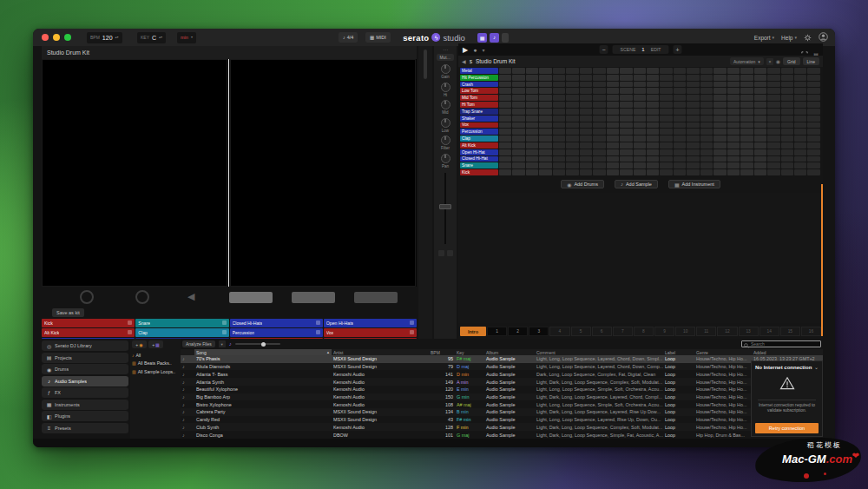 Image resolution: width=868 pixels, height=489 pixels. I want to click on preview-note-icon: ♪, so click(231, 344).